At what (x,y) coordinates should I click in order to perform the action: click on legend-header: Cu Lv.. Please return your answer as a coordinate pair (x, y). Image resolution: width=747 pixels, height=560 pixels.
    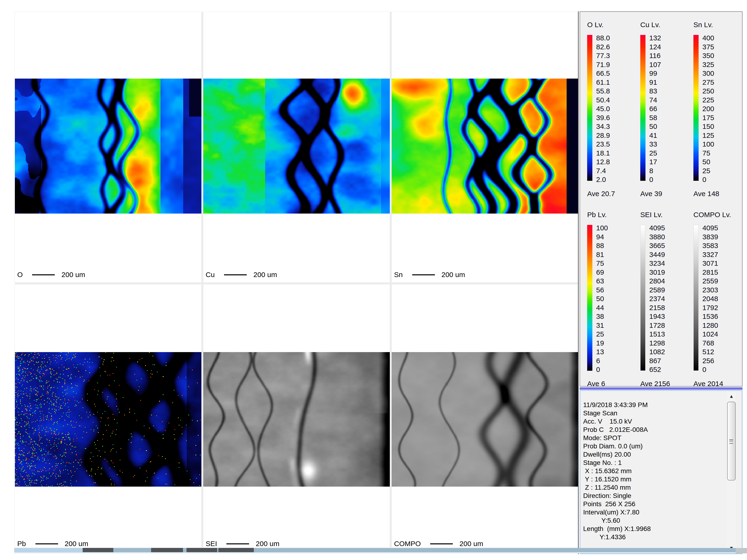
    Looking at the image, I should click on (666, 25).